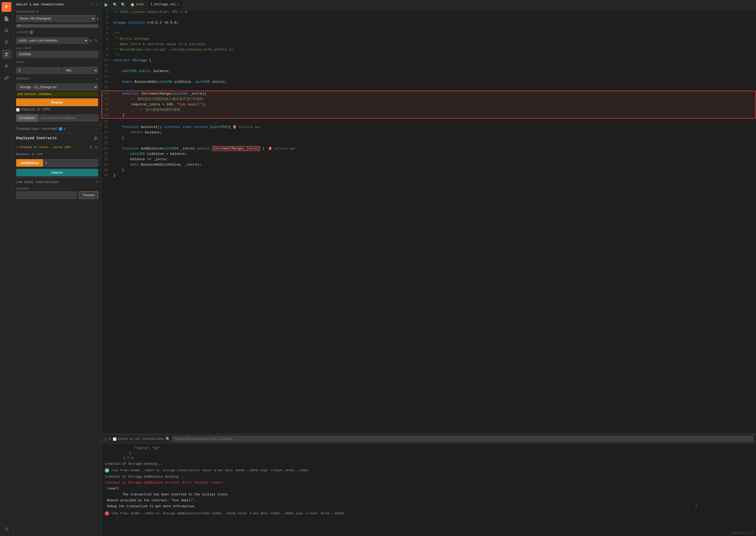 The height and width of the screenshot is (536, 756). What do you see at coordinates (165, 5) in the screenshot?
I see `tab-storage: 1_Storage.sol ✕` at bounding box center [165, 5].